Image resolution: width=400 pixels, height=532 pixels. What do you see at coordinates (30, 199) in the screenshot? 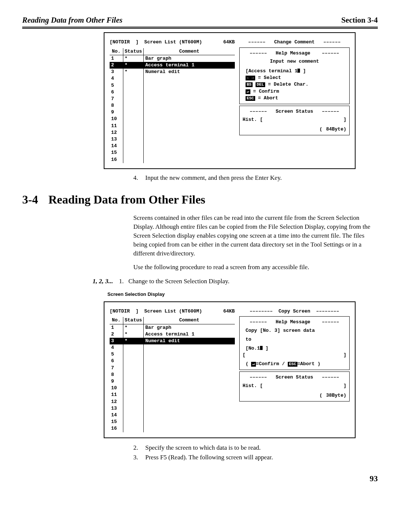
I see `section-number: 3-4` at bounding box center [30, 199].